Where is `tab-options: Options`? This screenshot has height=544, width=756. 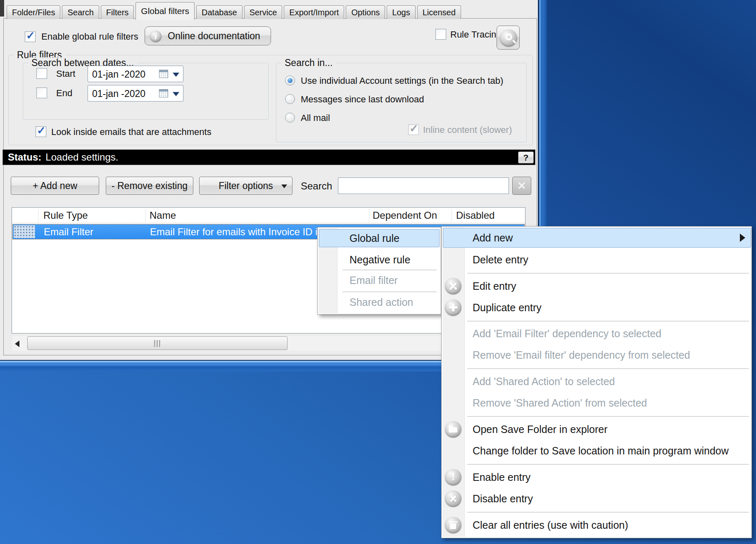 tab-options: Options is located at coordinates (365, 12).